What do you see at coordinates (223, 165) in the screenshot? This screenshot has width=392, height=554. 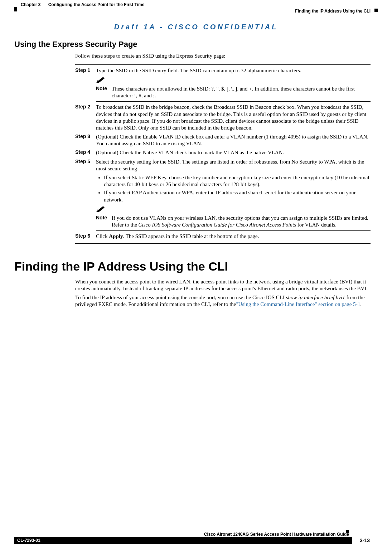 I see `step-row: Step 5 Select the security setting for t…` at bounding box center [223, 165].